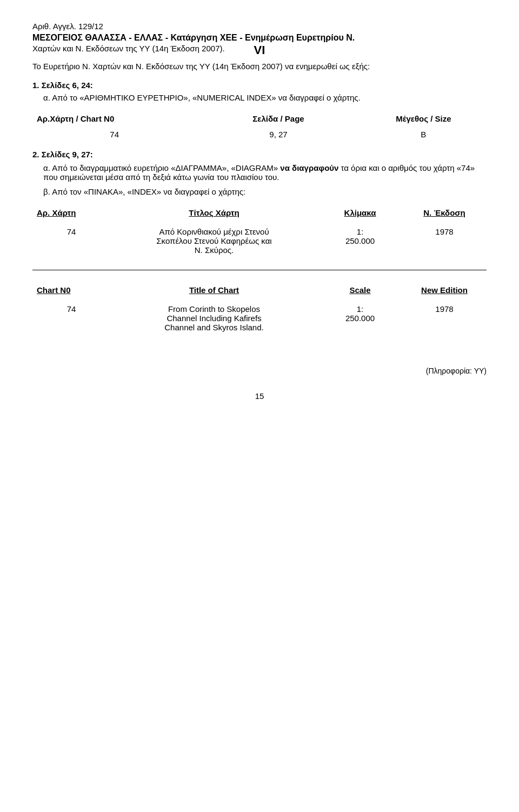  What do you see at coordinates (360, 231) in the screenshot?
I see `idx-scale-1: 1:` at bounding box center [360, 231].